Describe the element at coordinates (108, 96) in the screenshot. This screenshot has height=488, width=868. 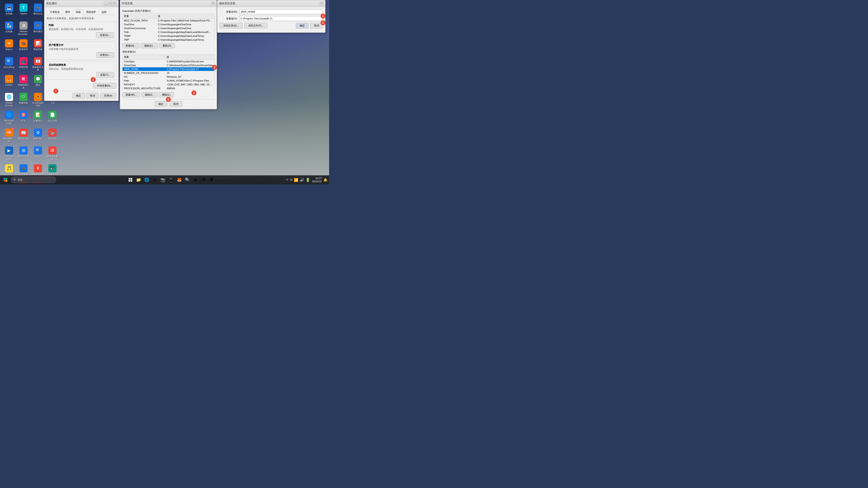
I see `sys-props-apply-btn: 应用(A)` at that location.